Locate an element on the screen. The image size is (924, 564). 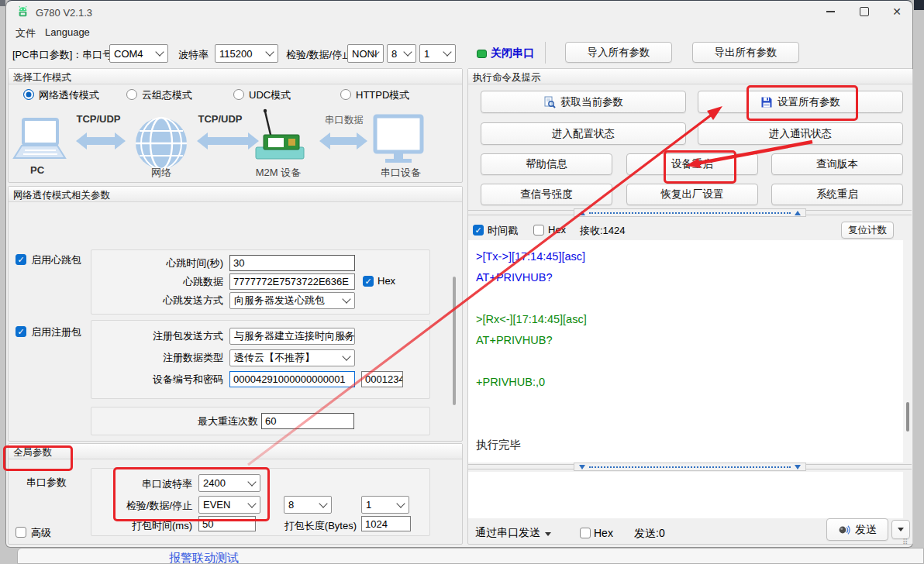
minimize-icon is located at coordinates (831, 12).